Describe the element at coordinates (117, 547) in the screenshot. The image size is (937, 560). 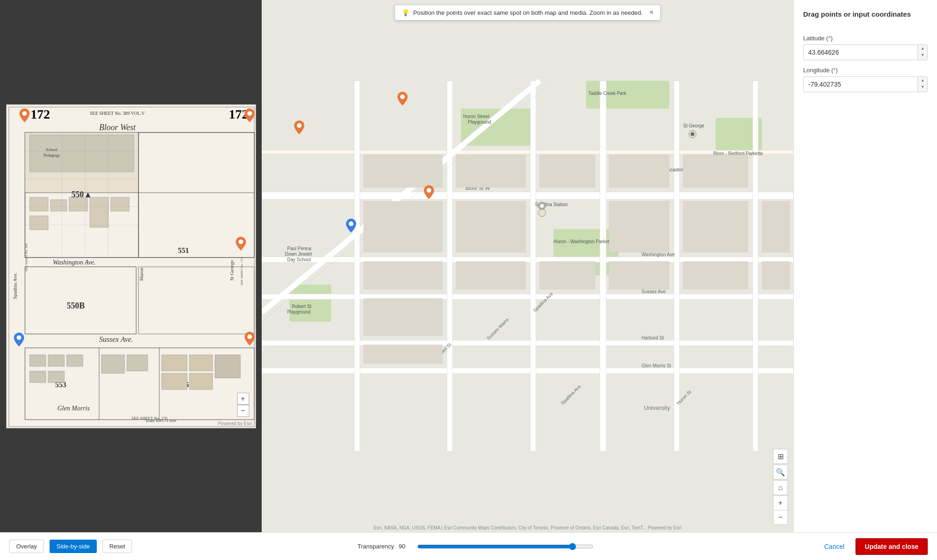
I see `reset-btn: Reset` at that location.